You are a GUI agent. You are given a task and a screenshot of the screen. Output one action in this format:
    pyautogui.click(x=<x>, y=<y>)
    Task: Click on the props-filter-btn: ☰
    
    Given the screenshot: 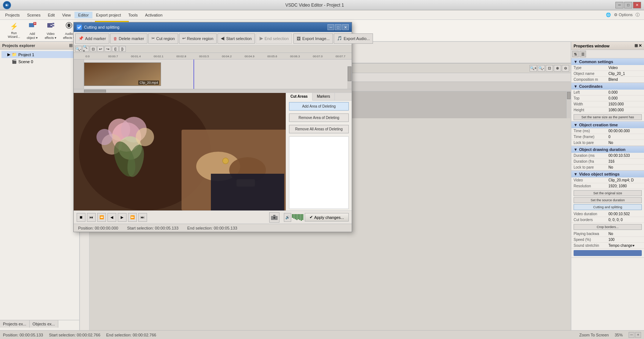 What is the action you would take?
    pyautogui.click(x=583, y=54)
    